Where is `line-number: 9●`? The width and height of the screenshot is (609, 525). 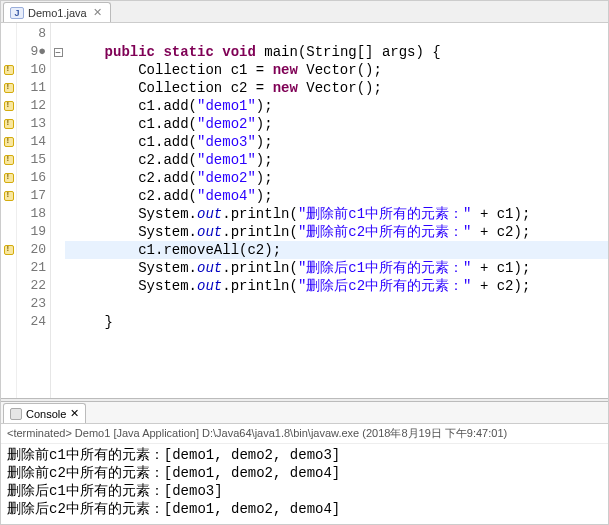
line-number: 9● is located at coordinates (34, 52).